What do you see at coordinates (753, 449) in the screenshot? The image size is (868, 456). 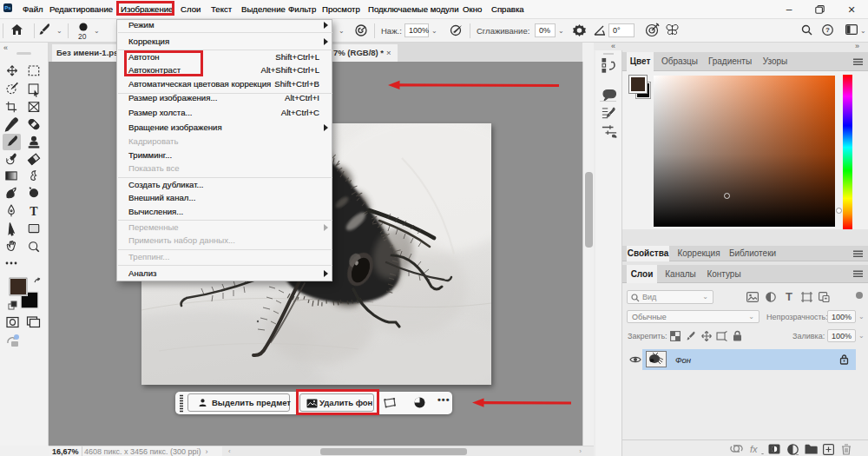 I see `svg-text: fx` at bounding box center [753, 449].